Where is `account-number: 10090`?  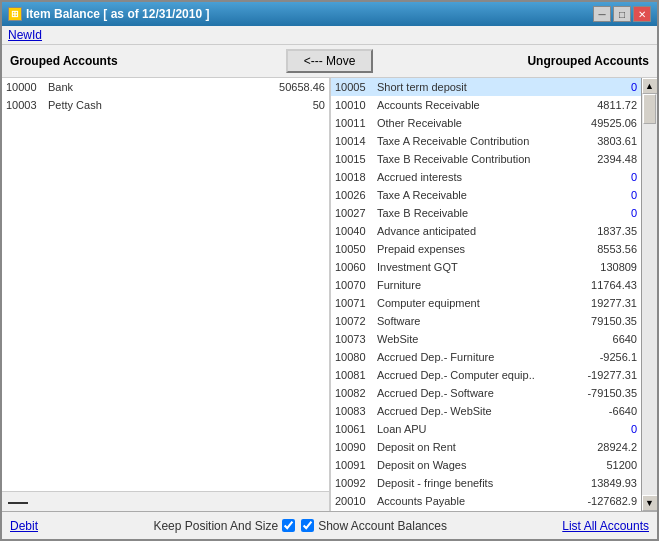
account-number: 10090 is located at coordinates (356, 447).